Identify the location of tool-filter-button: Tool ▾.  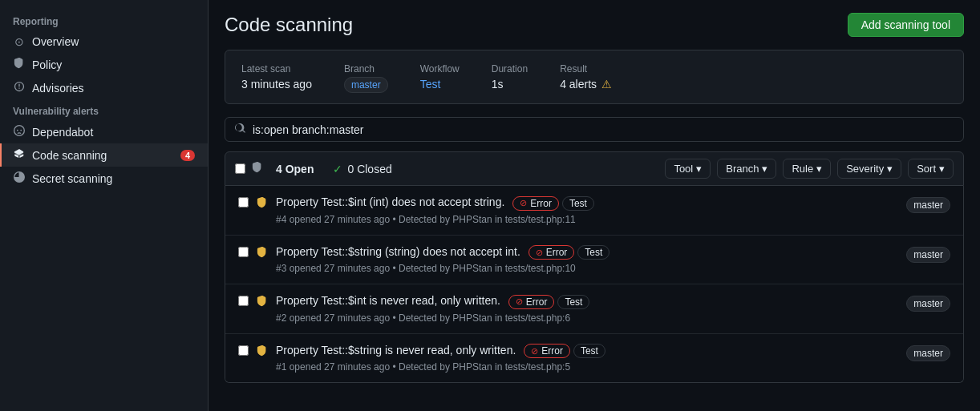
(688, 168).